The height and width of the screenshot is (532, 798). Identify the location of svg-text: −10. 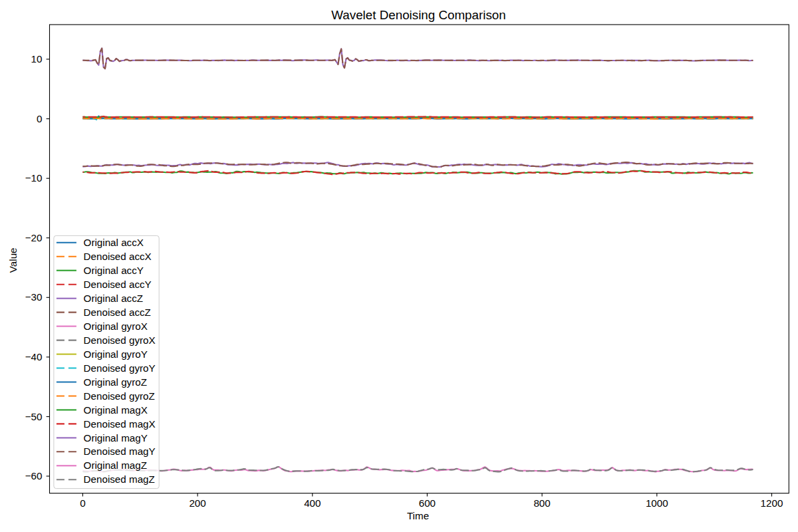
(34, 178).